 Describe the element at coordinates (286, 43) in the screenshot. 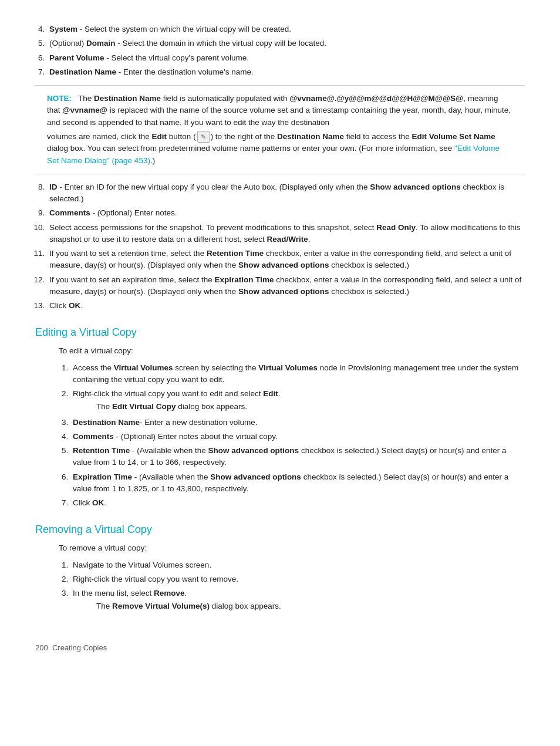

I see `list-item-5: (Optional) Domain - Select the domain in…` at that location.